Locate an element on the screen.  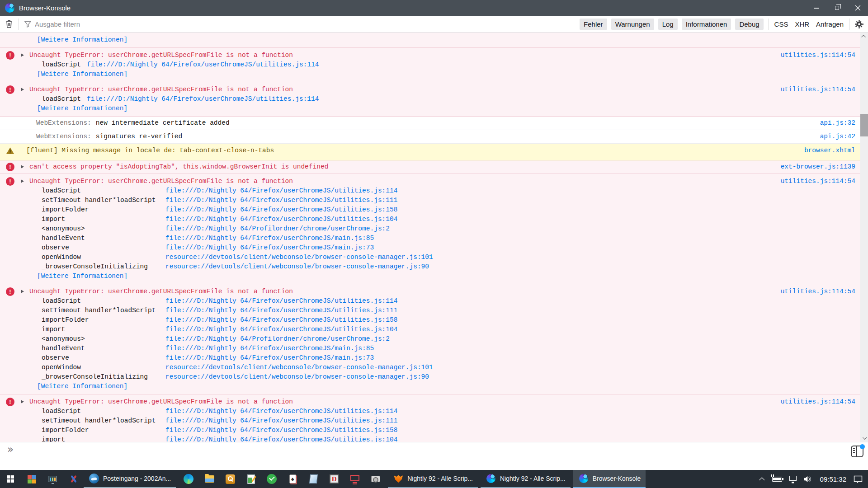
taskbar-window-button-1: Nightly 92 - Alle Scrip... is located at coordinates (525, 479).